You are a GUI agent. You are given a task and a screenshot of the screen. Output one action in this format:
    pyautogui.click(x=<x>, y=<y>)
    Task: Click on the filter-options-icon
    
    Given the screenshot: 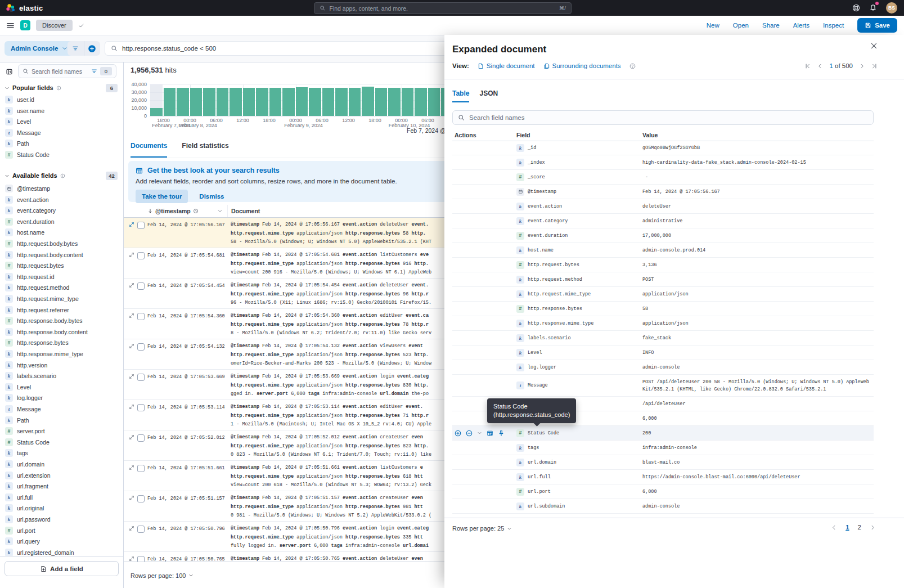 What is the action you would take?
    pyautogui.click(x=479, y=433)
    